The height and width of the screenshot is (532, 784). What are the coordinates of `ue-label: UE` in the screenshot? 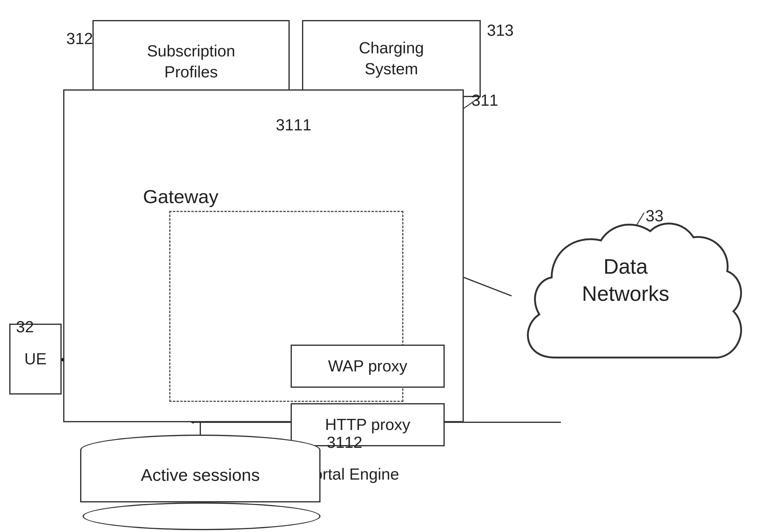 It's located at (35, 359).